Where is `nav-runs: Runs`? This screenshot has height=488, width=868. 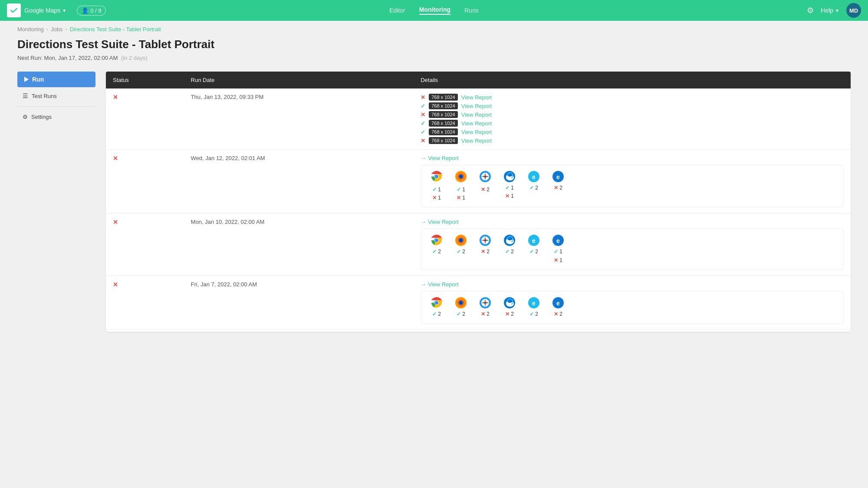
nav-runs: Runs is located at coordinates (471, 10).